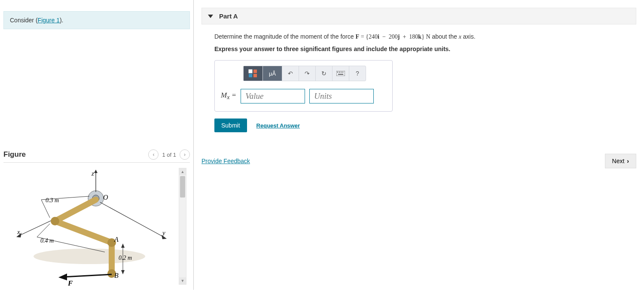 The image size is (644, 301). I want to click on figure-prev-button: ‹, so click(153, 155).